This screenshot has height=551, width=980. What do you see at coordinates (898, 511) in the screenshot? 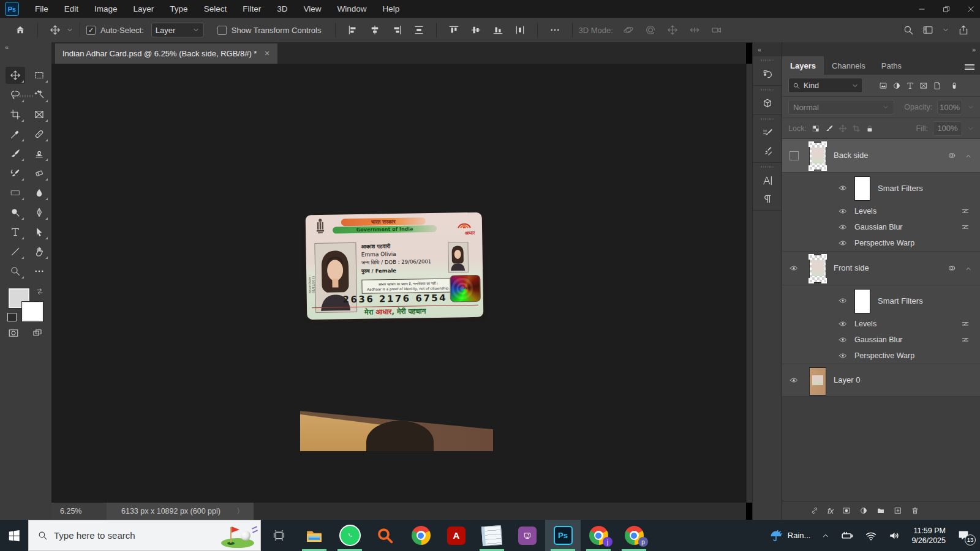
I see `new-layer-icon` at bounding box center [898, 511].